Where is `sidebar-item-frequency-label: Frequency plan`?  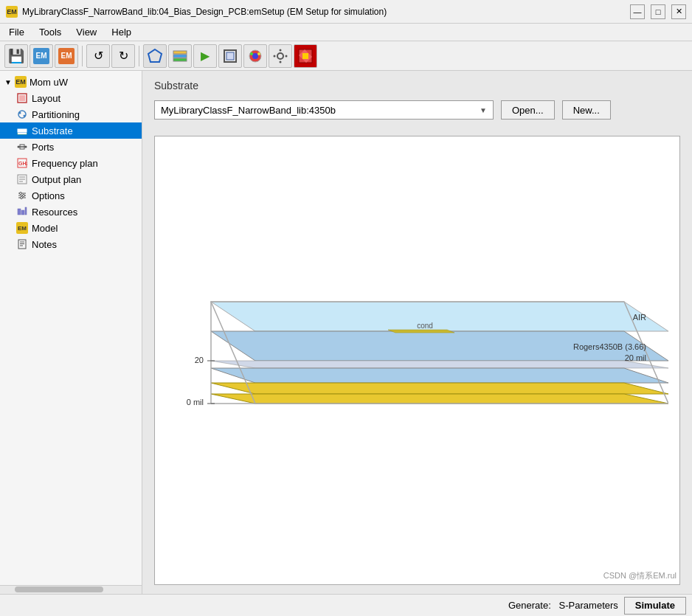 sidebar-item-frequency-label: Frequency plan is located at coordinates (65, 164).